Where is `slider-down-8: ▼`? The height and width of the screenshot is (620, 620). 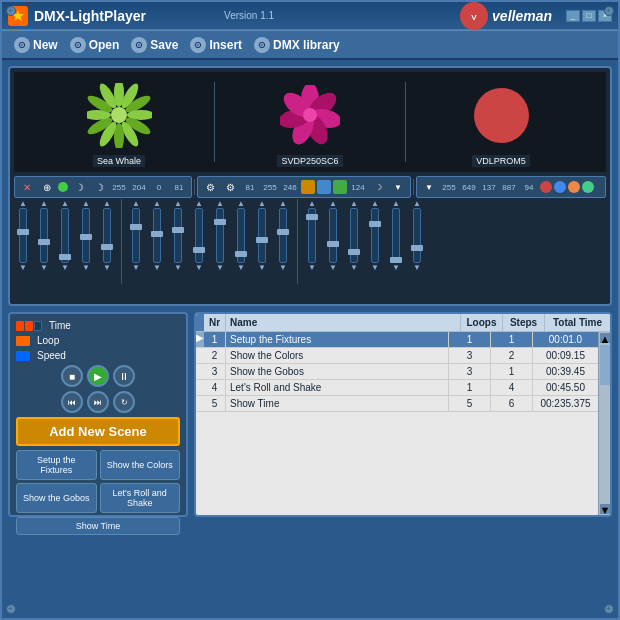
slider-down-8: ▼ is located at coordinates (178, 268).